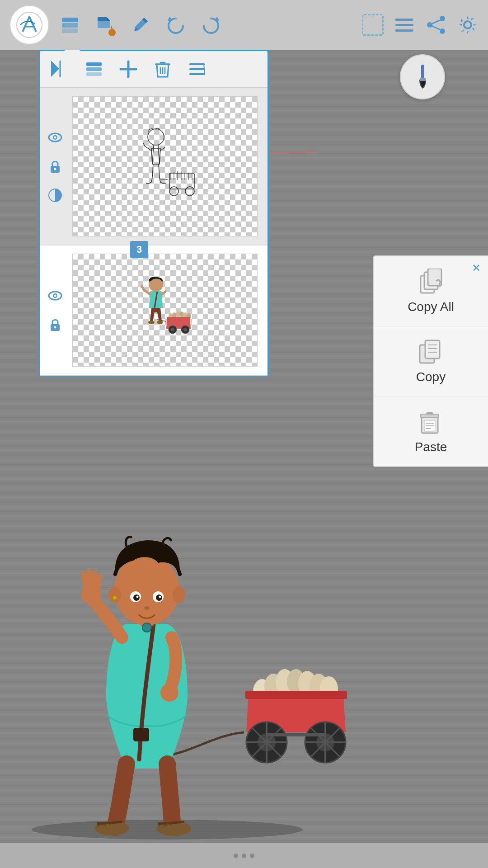 The width and height of the screenshot is (488, 868). What do you see at coordinates (431, 307) in the screenshot?
I see `copy-all-label: Copy All` at bounding box center [431, 307].